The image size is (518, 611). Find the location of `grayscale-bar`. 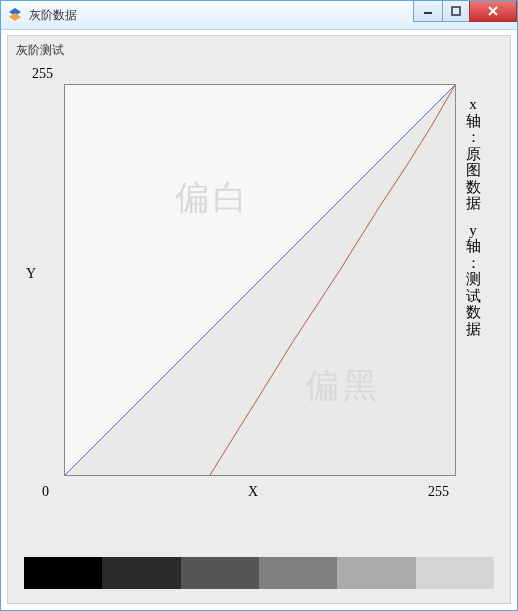

grayscale-bar is located at coordinates (259, 573).